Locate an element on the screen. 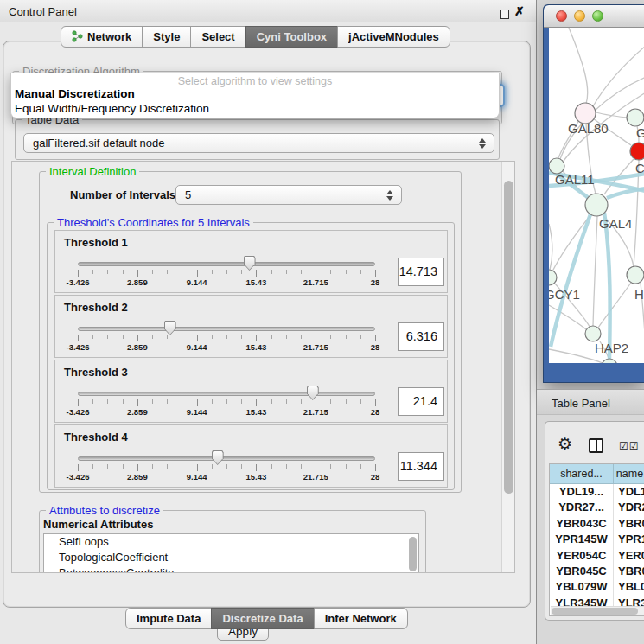  tab-discretize-data-label: Discretize Data is located at coordinates (263, 619).